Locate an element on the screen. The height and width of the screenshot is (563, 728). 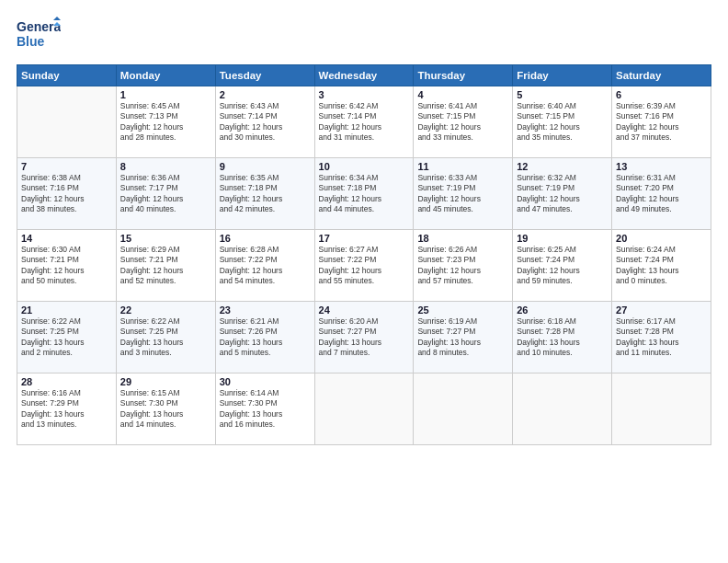
week-row-5: 28Sunrise: 6:16 AM Sunset: 7:29 PM Dayli… is located at coordinates (364, 409).